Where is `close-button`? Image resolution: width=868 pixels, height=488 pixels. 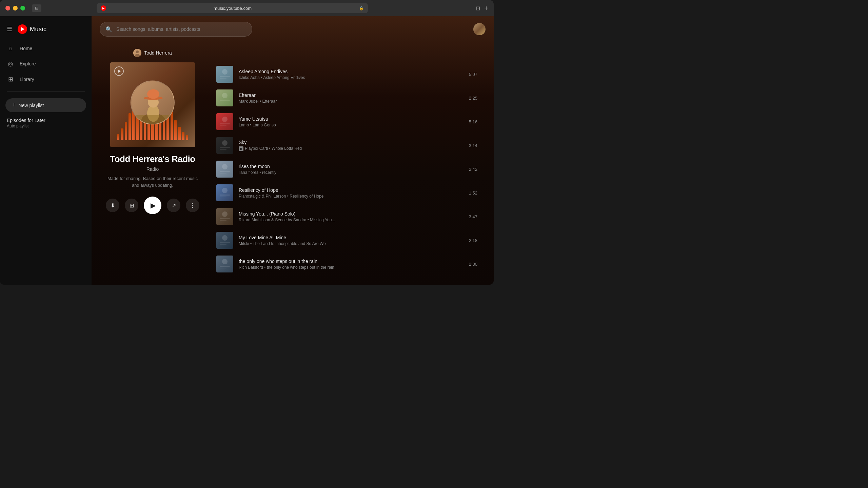
close-button is located at coordinates (8, 8).